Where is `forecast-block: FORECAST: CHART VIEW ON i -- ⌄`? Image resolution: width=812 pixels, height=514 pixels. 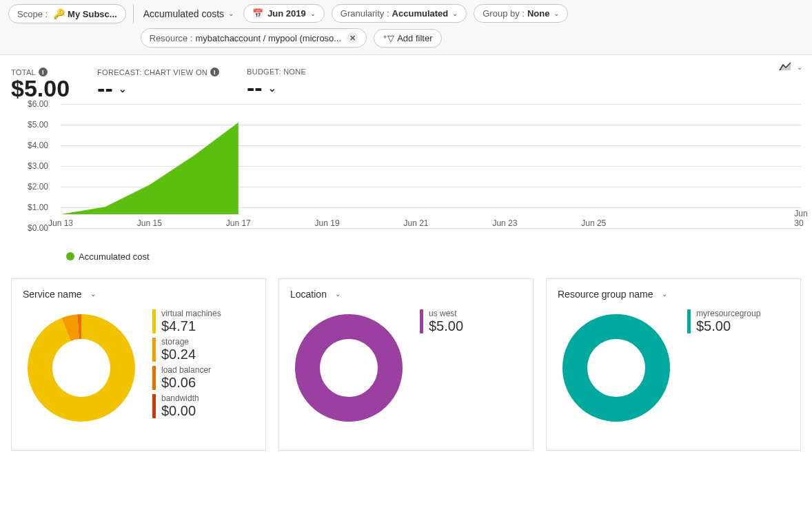 forecast-block: FORECAST: CHART VIEW ON i -- ⌄ is located at coordinates (159, 84).